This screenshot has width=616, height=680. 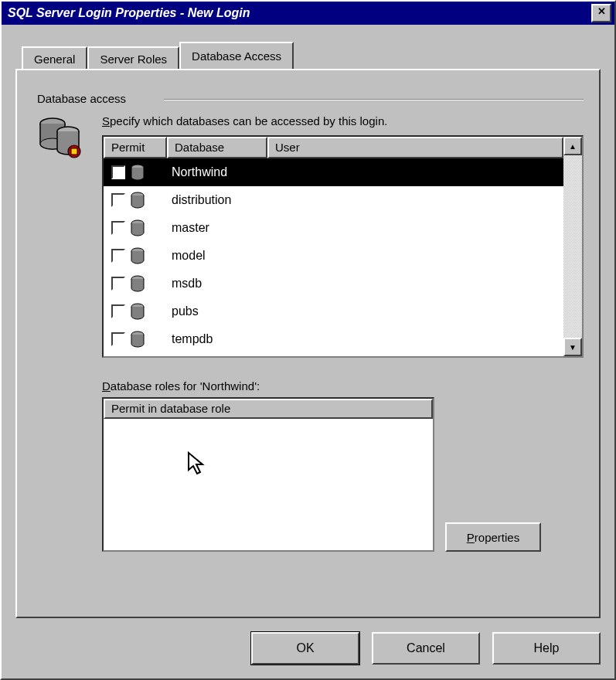 What do you see at coordinates (135, 148) in the screenshot?
I see `col-header-permit: Permit` at bounding box center [135, 148].